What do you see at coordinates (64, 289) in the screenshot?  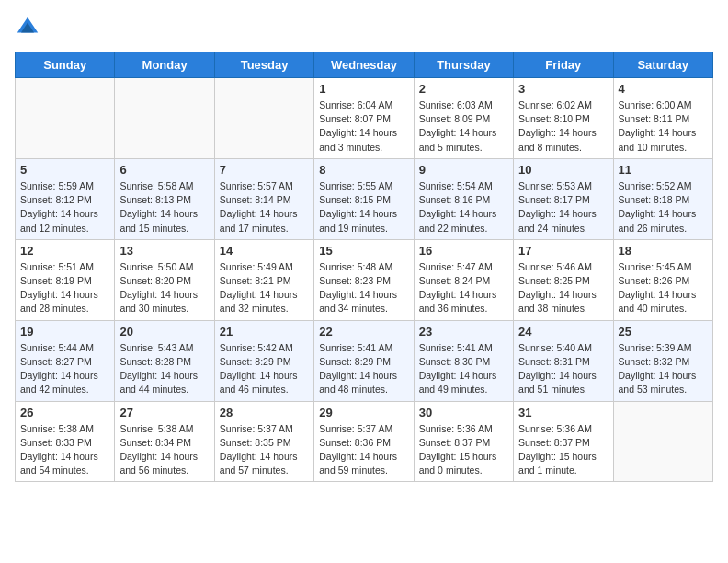 I see `cell-info: Sunrise: 5:51 AMSunset: 8:19 PMDaylight:…` at bounding box center [64, 289].